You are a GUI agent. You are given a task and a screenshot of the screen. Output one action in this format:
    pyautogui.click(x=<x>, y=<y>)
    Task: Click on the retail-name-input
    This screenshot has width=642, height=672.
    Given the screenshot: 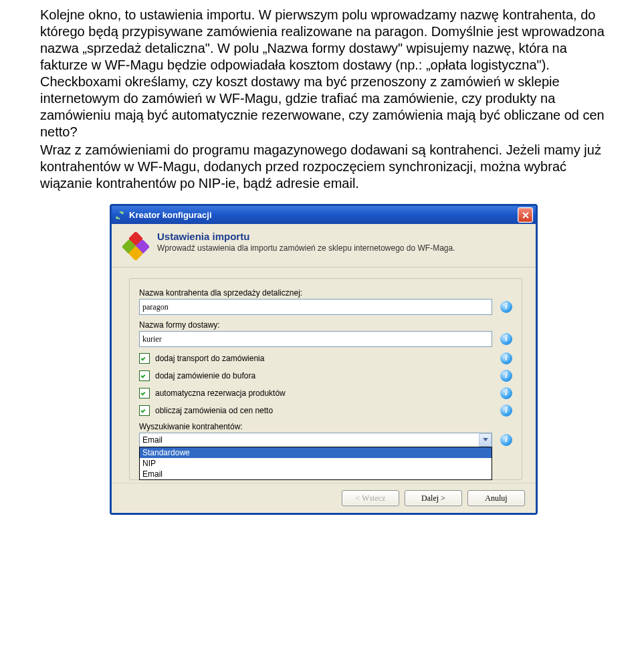 What is the action you would take?
    pyautogui.click(x=316, y=307)
    